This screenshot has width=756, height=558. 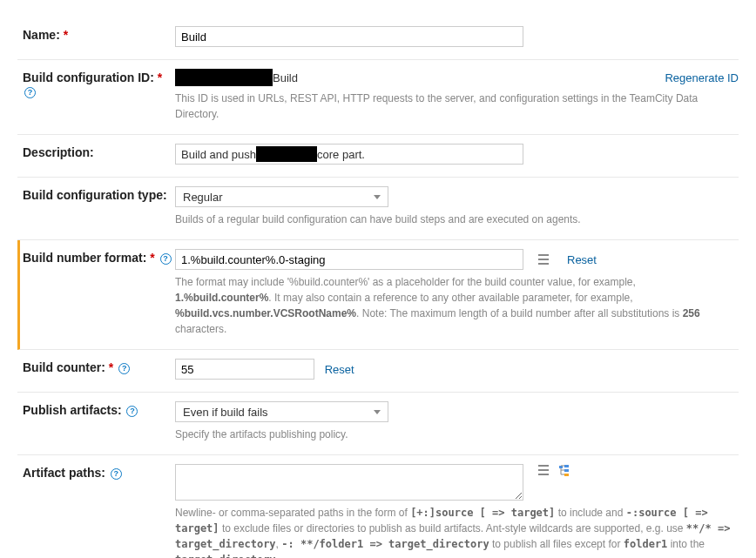 I want to click on hint-text: to include and, so click(x=591, y=513).